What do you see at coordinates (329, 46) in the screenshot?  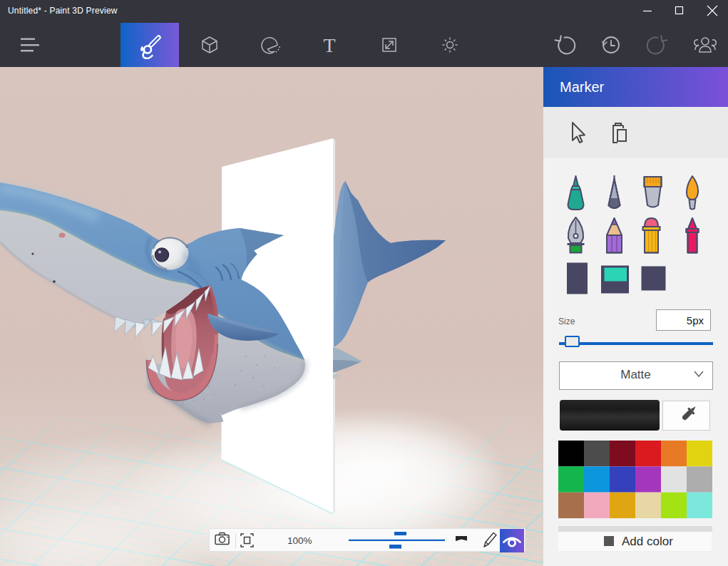 I see `svg-text: T` at bounding box center [329, 46].